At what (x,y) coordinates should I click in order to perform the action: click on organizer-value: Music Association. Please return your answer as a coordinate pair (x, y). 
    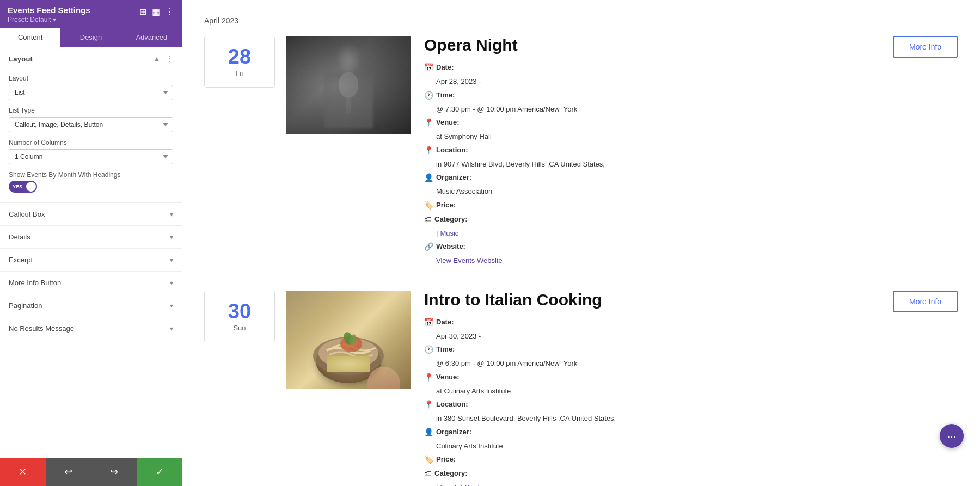
    Looking at the image, I should click on (464, 192).